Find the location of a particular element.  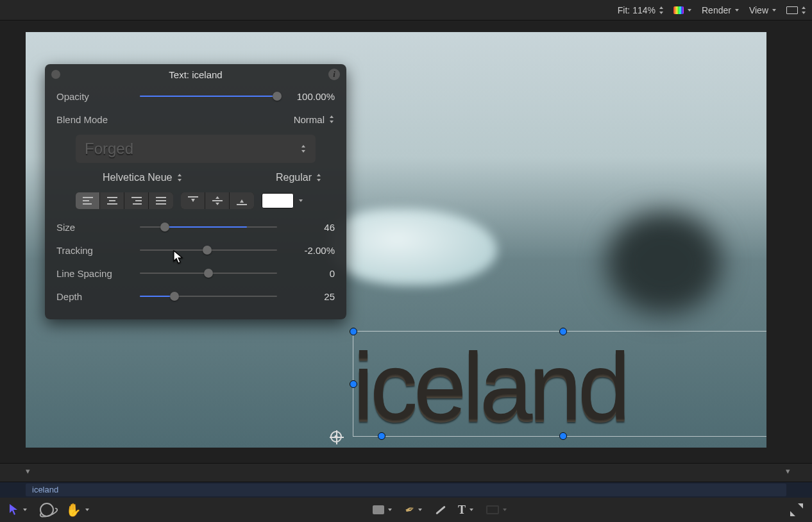

align-left-button is located at coordinates (88, 201).